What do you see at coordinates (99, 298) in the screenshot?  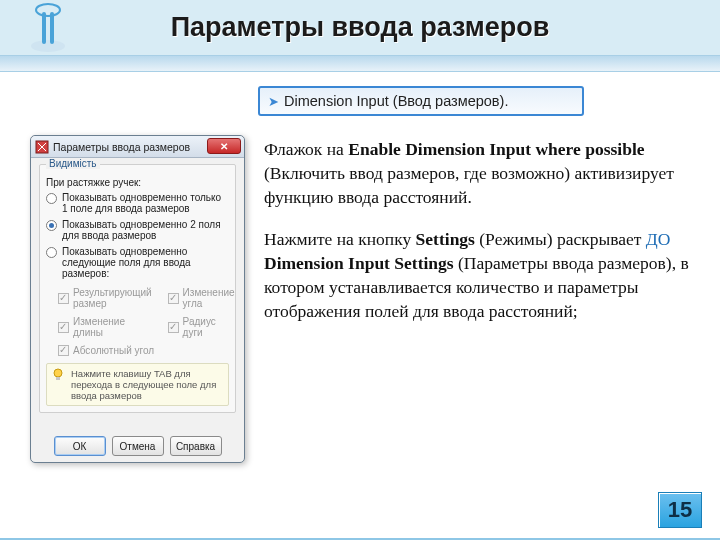 I see `checkbox-result-size: Результирующий размер` at bounding box center [99, 298].